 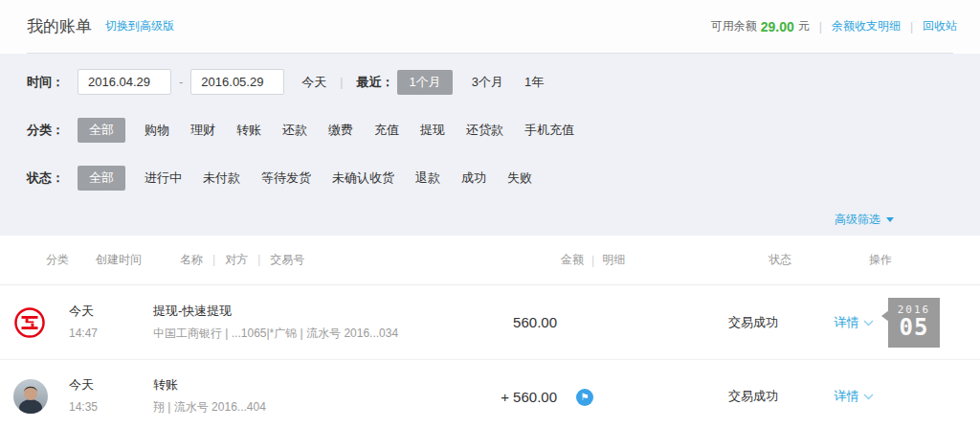 What do you see at coordinates (295, 130) in the screenshot?
I see `category-option: 还款` at bounding box center [295, 130].